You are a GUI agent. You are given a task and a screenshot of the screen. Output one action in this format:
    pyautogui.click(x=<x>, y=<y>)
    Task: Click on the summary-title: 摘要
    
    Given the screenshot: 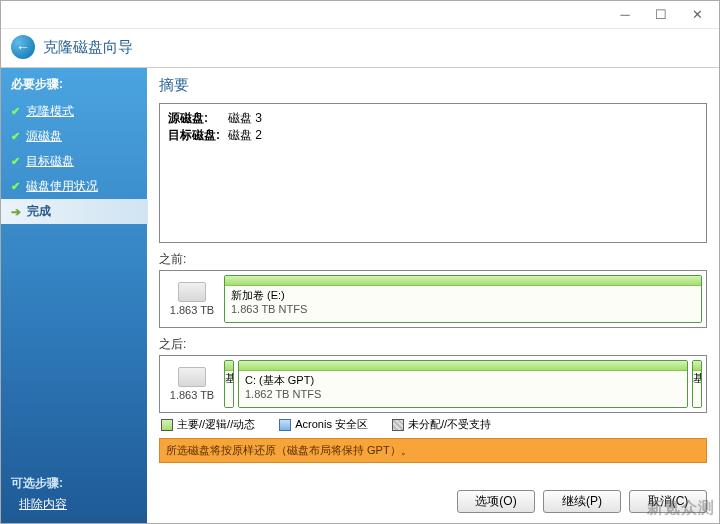 What is the action you would take?
    pyautogui.click(x=433, y=86)
    